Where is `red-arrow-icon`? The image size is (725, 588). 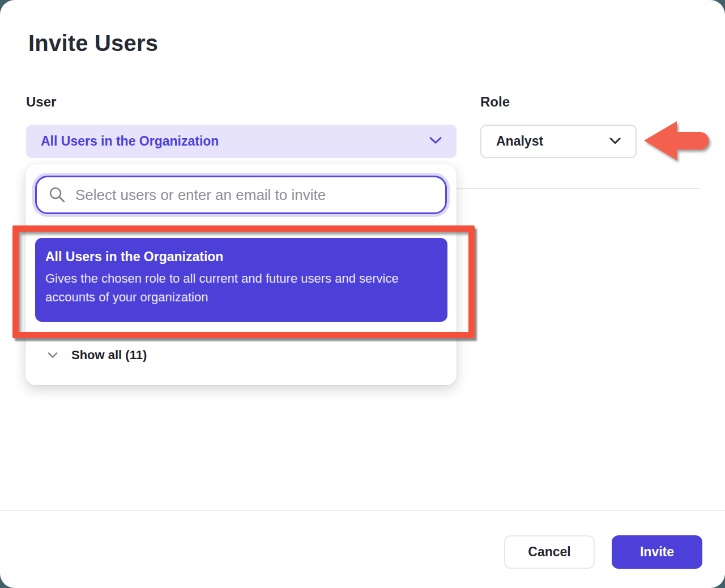 red-arrow-icon is located at coordinates (677, 142).